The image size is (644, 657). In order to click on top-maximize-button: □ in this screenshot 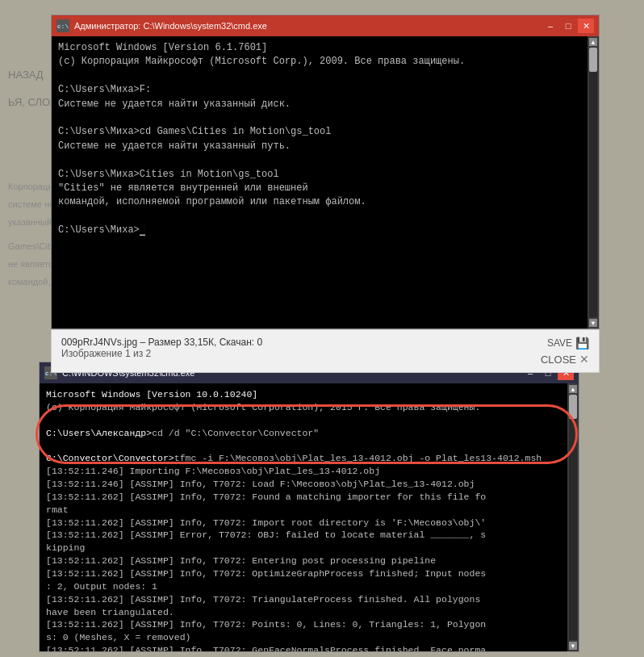, I will do `click(568, 26)`.